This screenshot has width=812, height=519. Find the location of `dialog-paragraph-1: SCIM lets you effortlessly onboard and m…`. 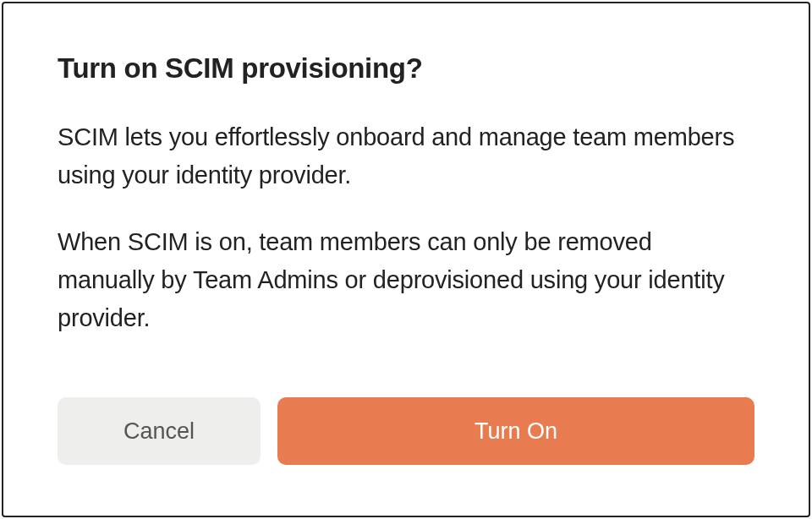

dialog-paragraph-1: SCIM lets you effortlessly onboard and m… is located at coordinates (406, 156).